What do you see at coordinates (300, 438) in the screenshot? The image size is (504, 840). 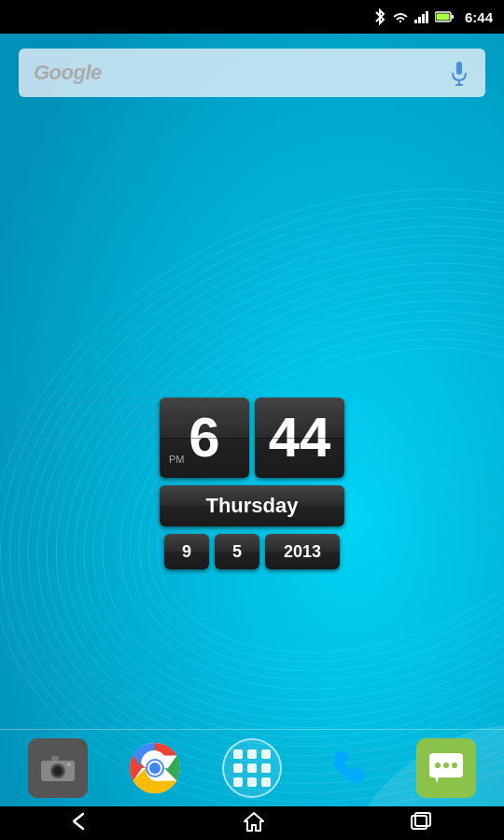 I see `clock-minute-tile: 44` at bounding box center [300, 438].